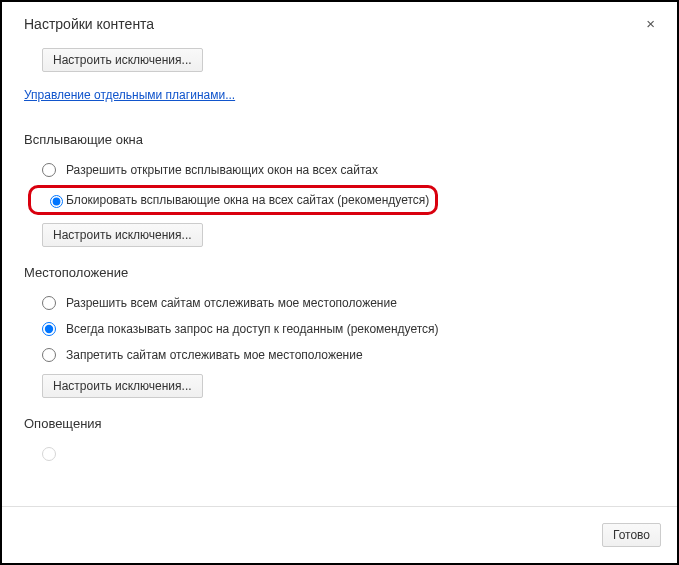 The height and width of the screenshot is (565, 679). I want to click on done-button: Готово, so click(632, 535).